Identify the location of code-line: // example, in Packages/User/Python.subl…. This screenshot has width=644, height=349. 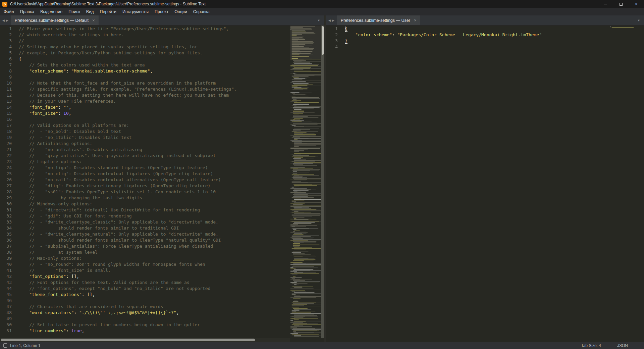
(154, 53).